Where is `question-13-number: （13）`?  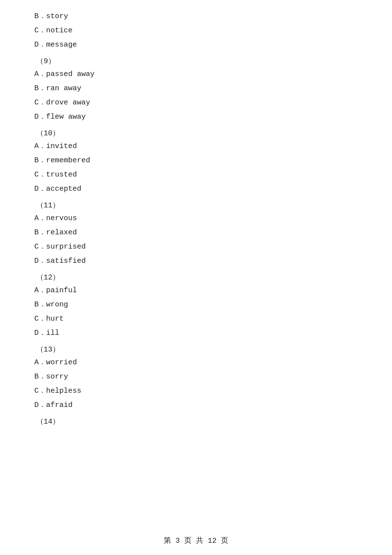 question-13-number: （13） is located at coordinates (196, 349).